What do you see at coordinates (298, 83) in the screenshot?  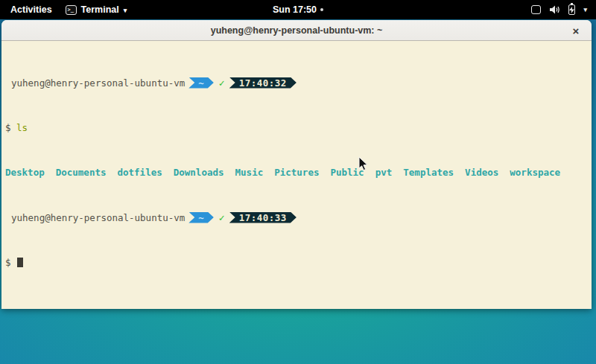 I see `prompt-line-1: yuheng@henry-personal-ubuntu-vm ~ ✓ 17:4…` at bounding box center [298, 83].